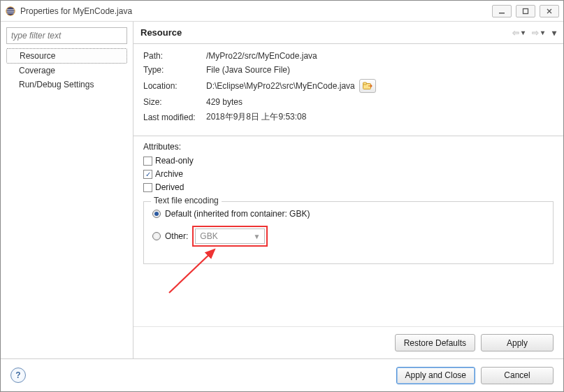  What do you see at coordinates (175, 161) in the screenshot?
I see `readonly-label: Read-only` at bounding box center [175, 161].